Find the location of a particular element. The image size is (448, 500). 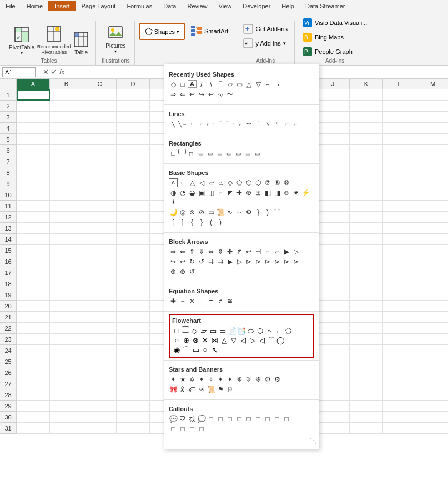

bs-lc: { is located at coordinates (192, 222).